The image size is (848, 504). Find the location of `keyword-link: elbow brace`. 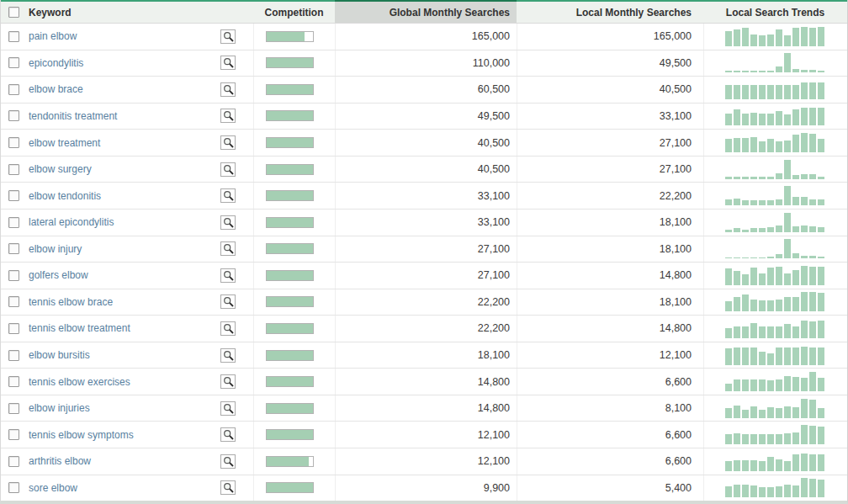

keyword-link: elbow brace is located at coordinates (56, 89).